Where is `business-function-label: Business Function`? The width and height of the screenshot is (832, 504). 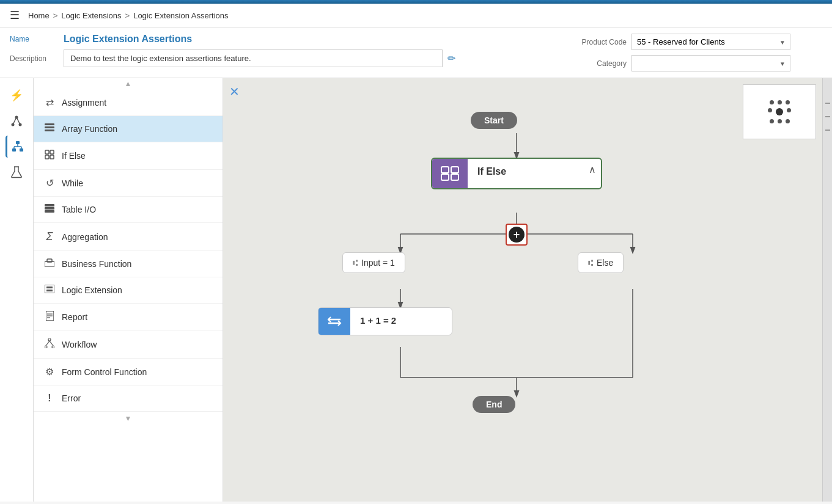 business-function-label: Business Function is located at coordinates (97, 264).